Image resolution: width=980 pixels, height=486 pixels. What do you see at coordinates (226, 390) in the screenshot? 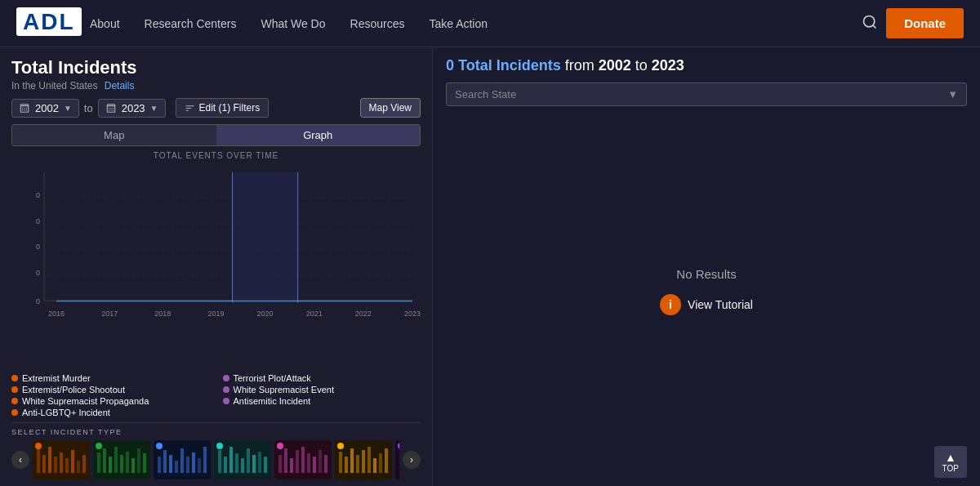
I see `legend-dot-ws-event` at bounding box center [226, 390].